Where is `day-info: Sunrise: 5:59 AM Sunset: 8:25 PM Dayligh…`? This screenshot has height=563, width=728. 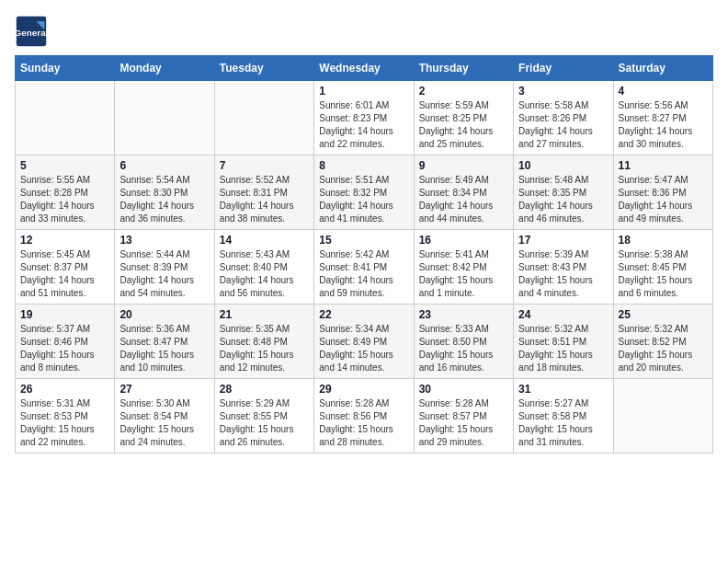
day-info: Sunrise: 5:59 AM Sunset: 8:25 PM Dayligh… is located at coordinates (463, 125).